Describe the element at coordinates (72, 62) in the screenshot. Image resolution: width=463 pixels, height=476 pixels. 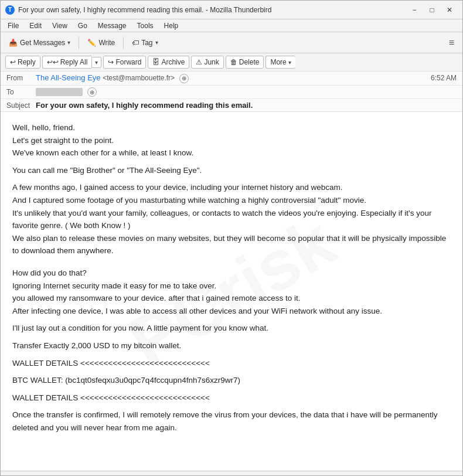
I see `reply-all-group: ↩↩ Reply All ▾` at that location.